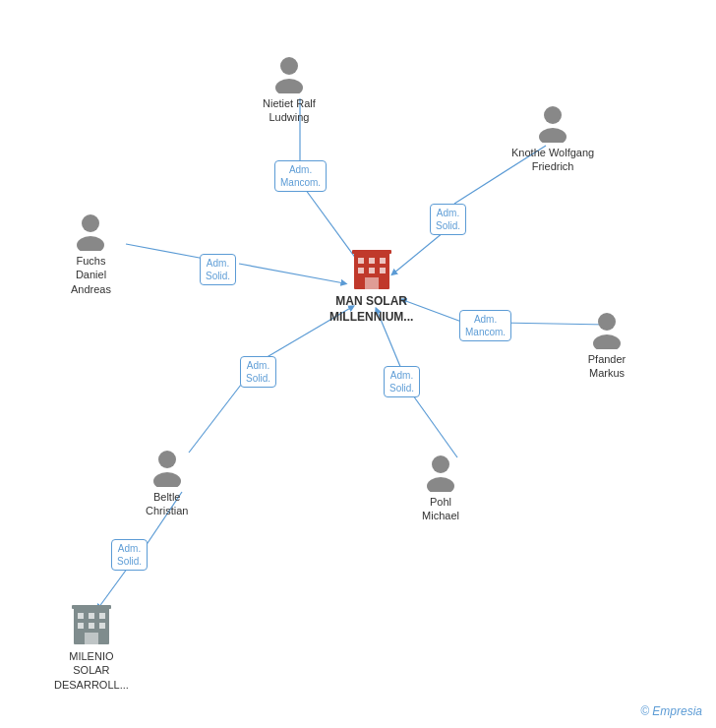 The image size is (716, 728). Describe the element at coordinates (372, 286) in the screenshot. I see `main-company-node: MAN SOLARMILLENNIUM...` at that location.